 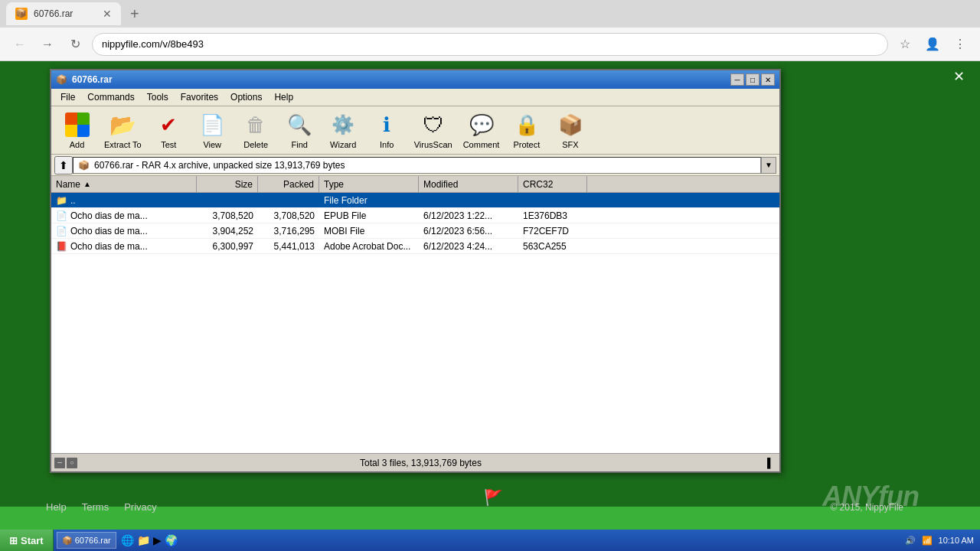 I want to click on new-tab-button: +, so click(x=135, y=14).